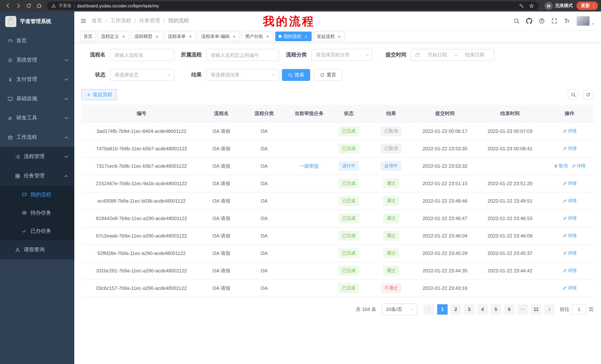 The height and width of the screenshot is (364, 601). What do you see at coordinates (114, 36) in the screenshot?
I see `tab-process-definition: 流程定义` at bounding box center [114, 36].